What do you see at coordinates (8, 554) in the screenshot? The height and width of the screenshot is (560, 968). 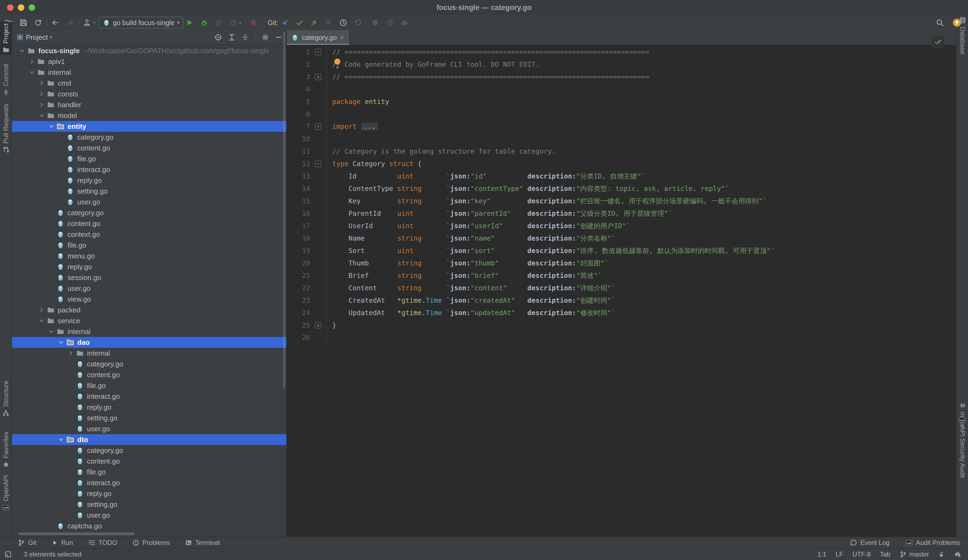 I see `tool-window-switcher` at bounding box center [8, 554].